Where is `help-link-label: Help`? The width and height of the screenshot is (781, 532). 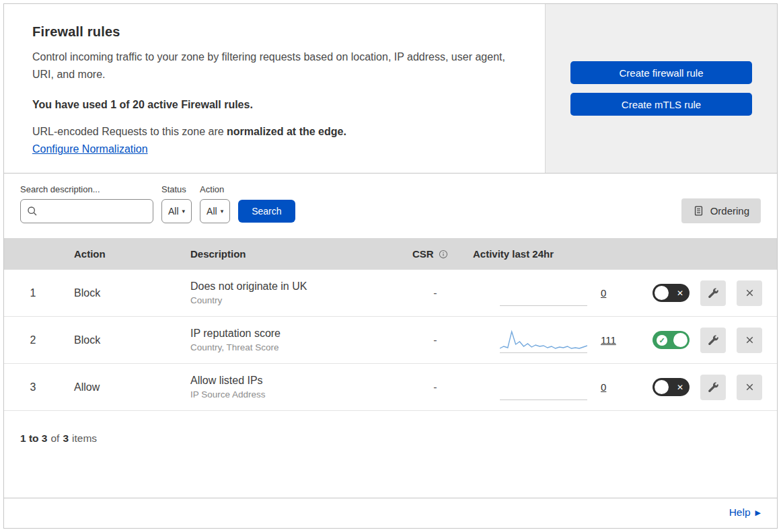
help-link-label: Help is located at coordinates (740, 512).